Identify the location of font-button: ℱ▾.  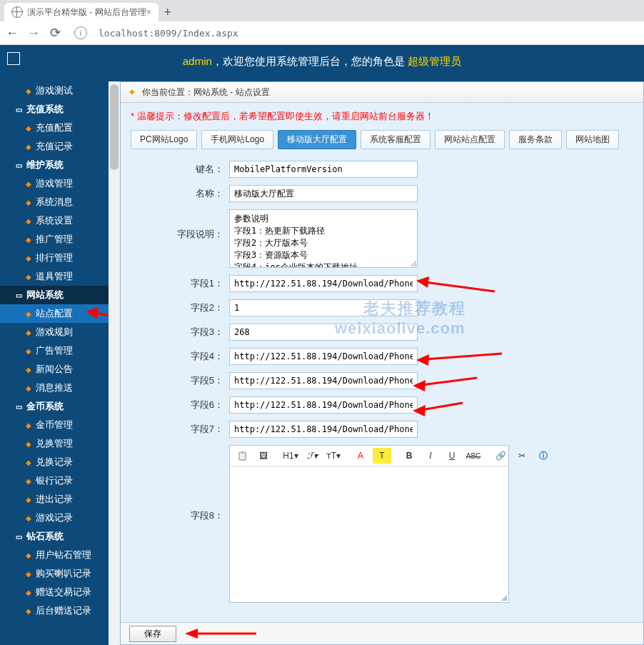
(312, 456).